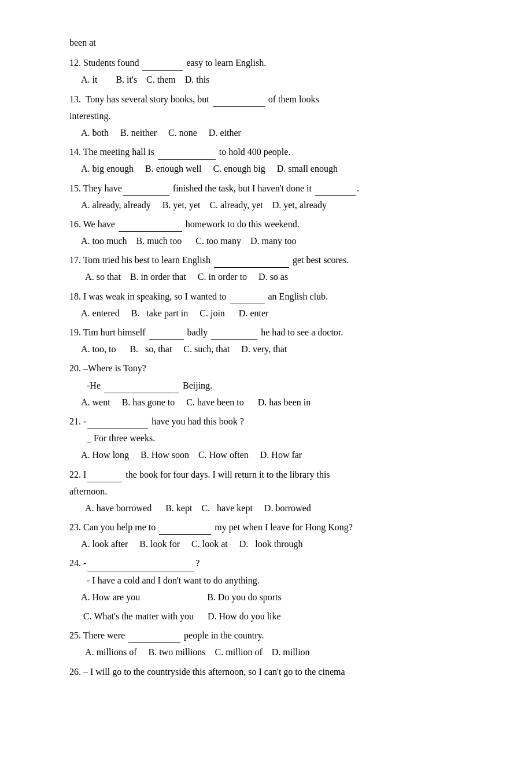  What do you see at coordinates (254, 152) in the screenshot?
I see `q14-after: to hold 400 people.` at bounding box center [254, 152].